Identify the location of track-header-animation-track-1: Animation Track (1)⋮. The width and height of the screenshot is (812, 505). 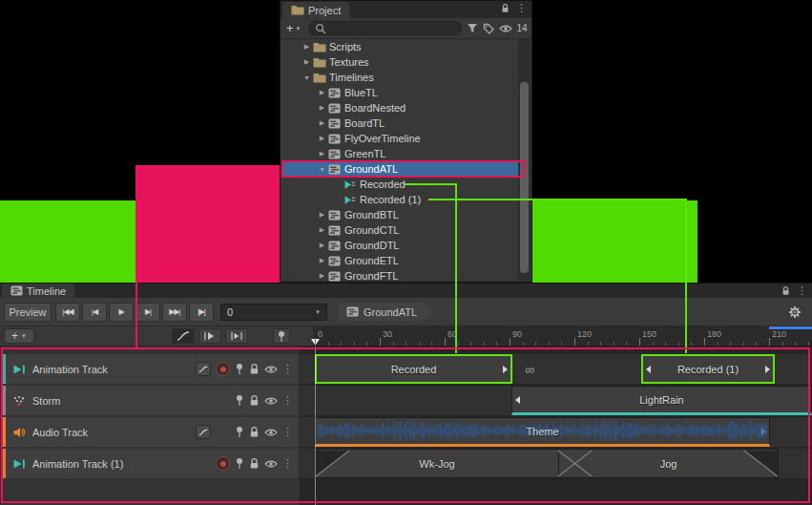
(150, 464).